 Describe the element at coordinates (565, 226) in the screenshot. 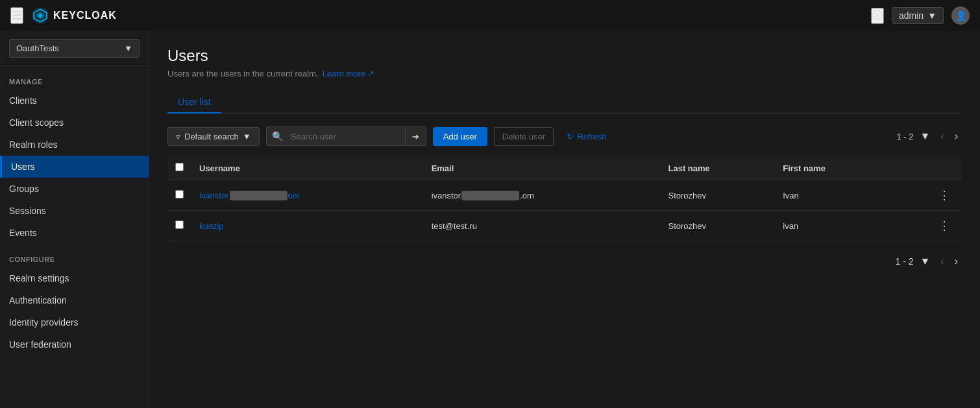

I see `table-row: kudzip test@test.ru Storozhev ivan ⋮` at that location.